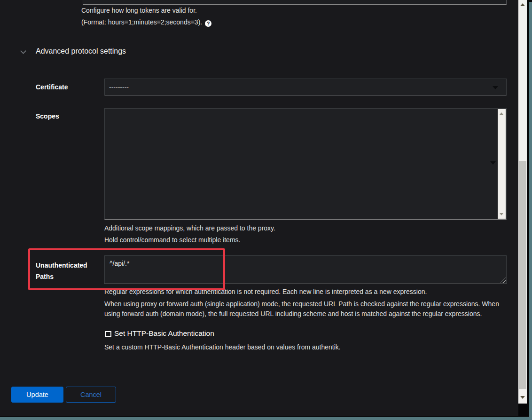 The image size is (532, 420). Describe the element at coordinates (91, 395) in the screenshot. I see `cancel-button: Cancel` at that location.